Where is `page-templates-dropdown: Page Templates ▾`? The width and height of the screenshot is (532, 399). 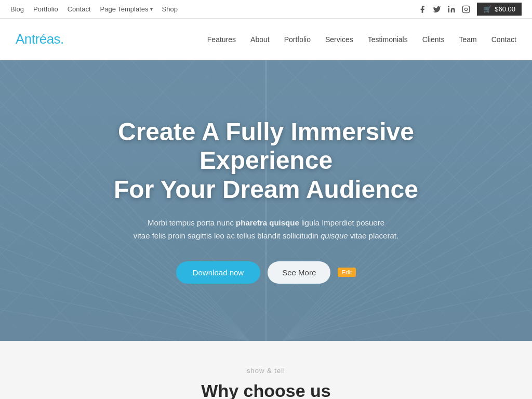
page-templates-dropdown: Page Templates ▾ is located at coordinates (127, 9).